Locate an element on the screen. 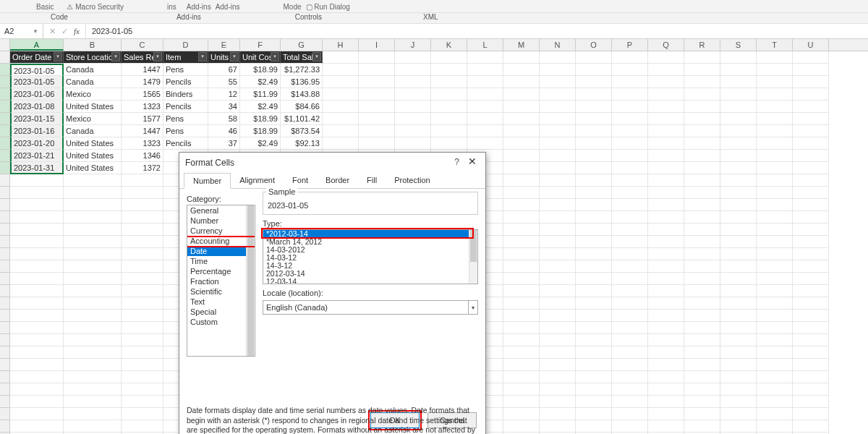  close-icon: ✕ is located at coordinates (472, 161).